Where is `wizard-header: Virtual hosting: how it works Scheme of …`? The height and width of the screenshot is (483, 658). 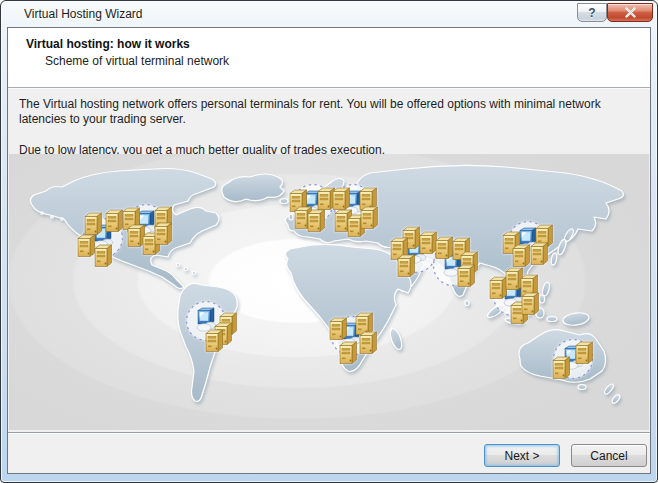
wizard-header: Virtual hosting: how it works Scheme of … is located at coordinates (329, 58).